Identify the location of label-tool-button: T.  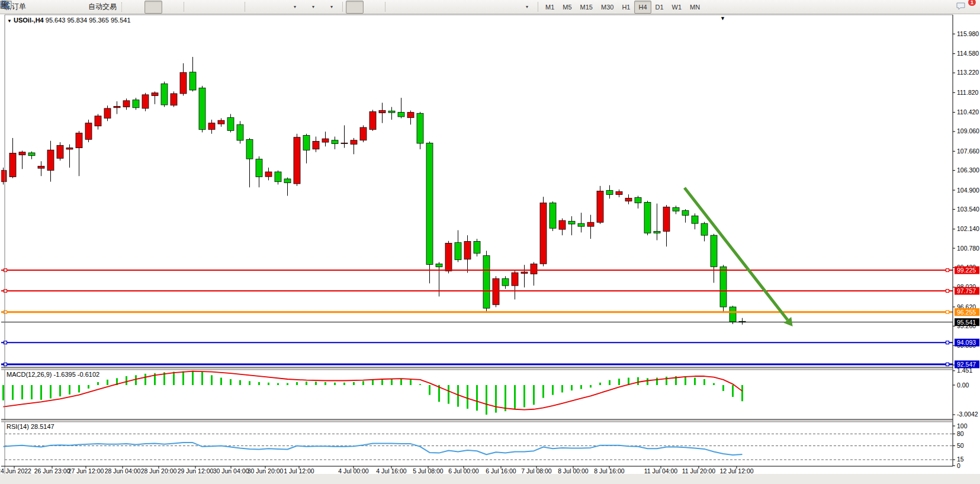
(507, 7).